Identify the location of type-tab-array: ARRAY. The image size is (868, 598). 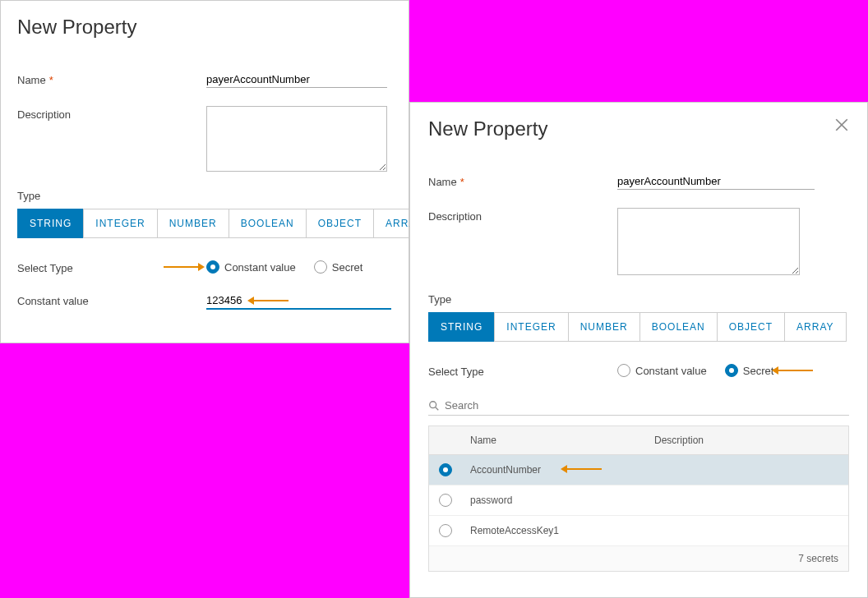
(815, 327).